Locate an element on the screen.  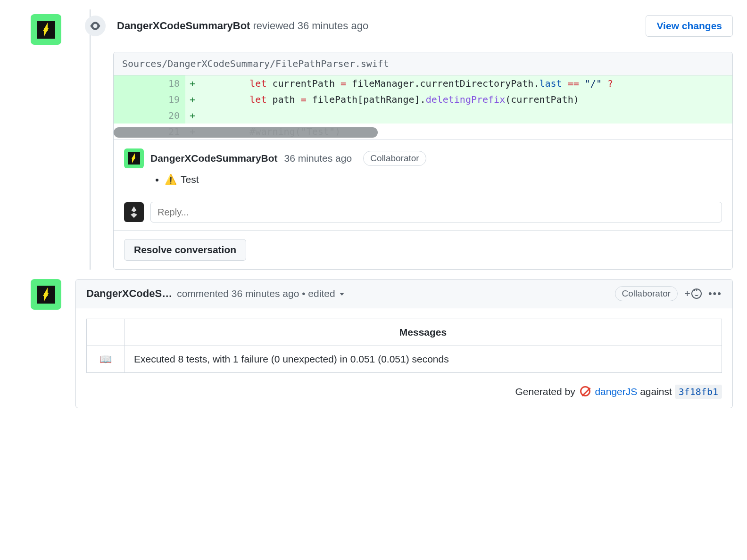
messages-icon-header is located at coordinates (106, 333).